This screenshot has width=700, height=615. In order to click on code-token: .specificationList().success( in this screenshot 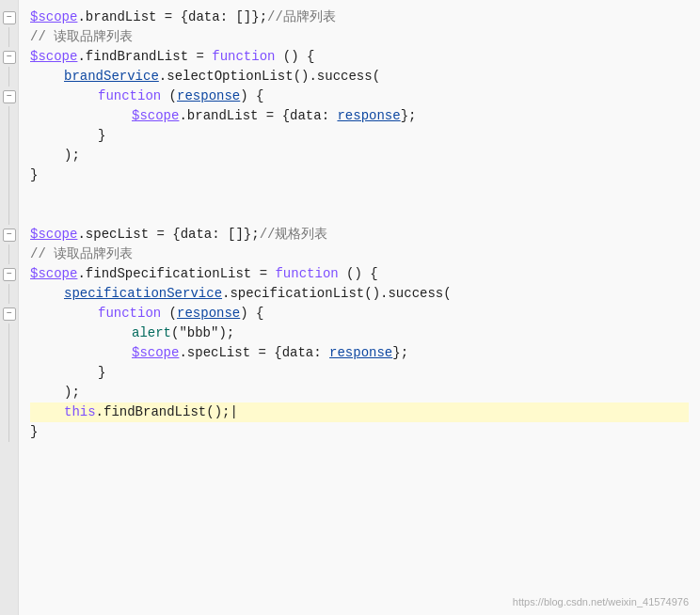, I will do `click(337, 293)`.